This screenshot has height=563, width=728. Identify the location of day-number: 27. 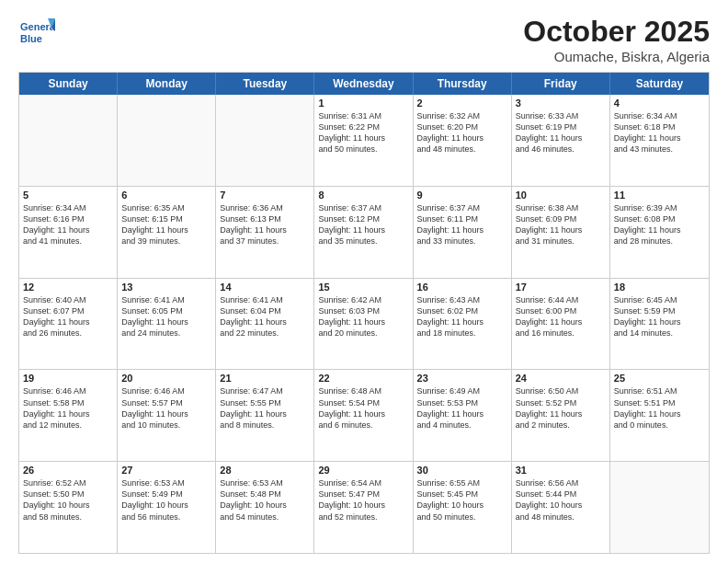
(166, 470).